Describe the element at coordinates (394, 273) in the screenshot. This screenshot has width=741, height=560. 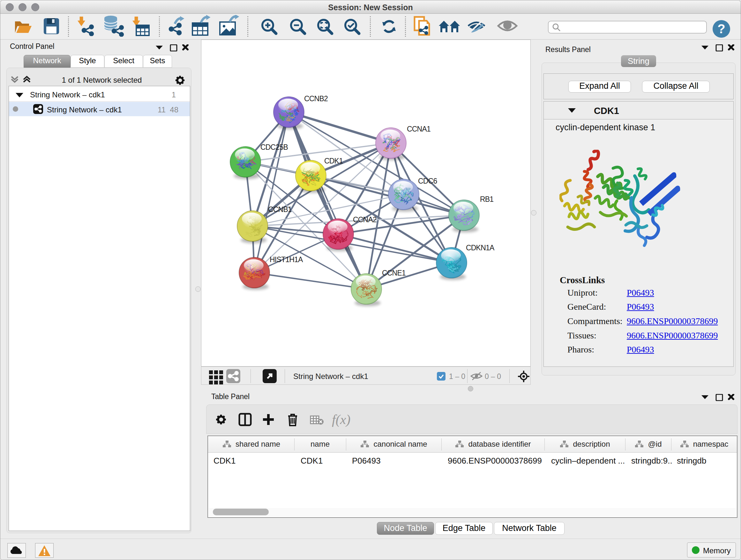
I see `svg-text: CCNE1` at that location.